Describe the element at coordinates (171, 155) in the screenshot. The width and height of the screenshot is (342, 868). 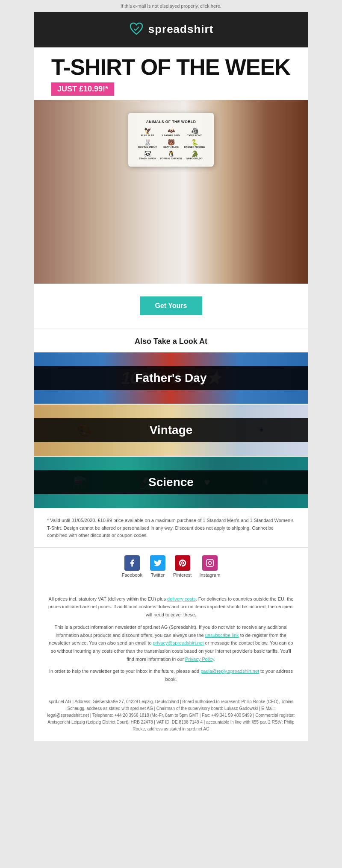
I see `animal-formal-chicken: 🐧 FORMAL CHICKEN` at that location.